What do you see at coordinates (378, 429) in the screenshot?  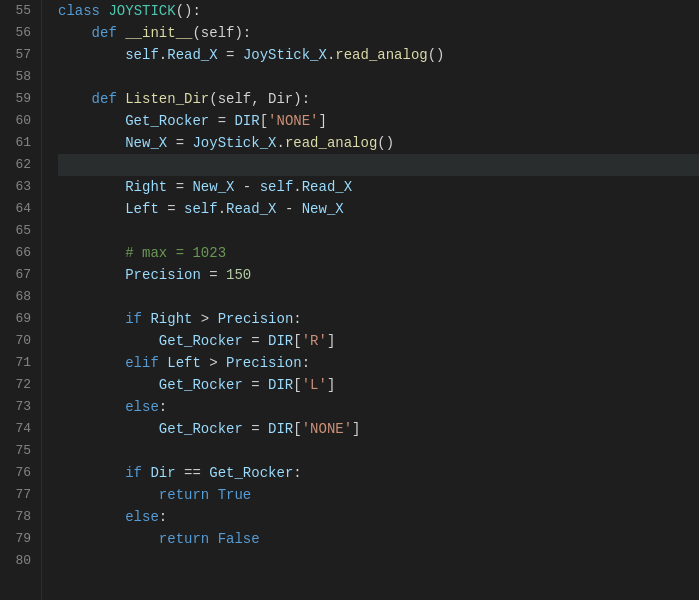 I see `code-line-74: Get_Rocker = DIR['NONE']` at bounding box center [378, 429].